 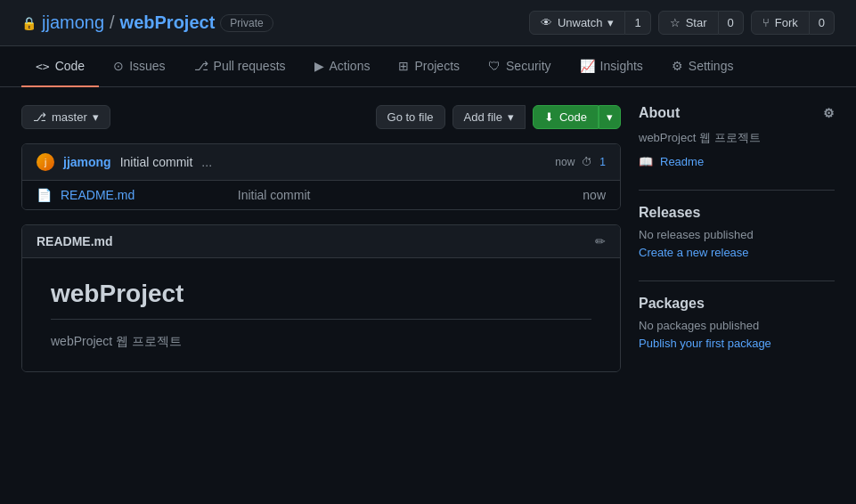 I want to click on tab-issues: ⊙ Issues, so click(x=139, y=67).